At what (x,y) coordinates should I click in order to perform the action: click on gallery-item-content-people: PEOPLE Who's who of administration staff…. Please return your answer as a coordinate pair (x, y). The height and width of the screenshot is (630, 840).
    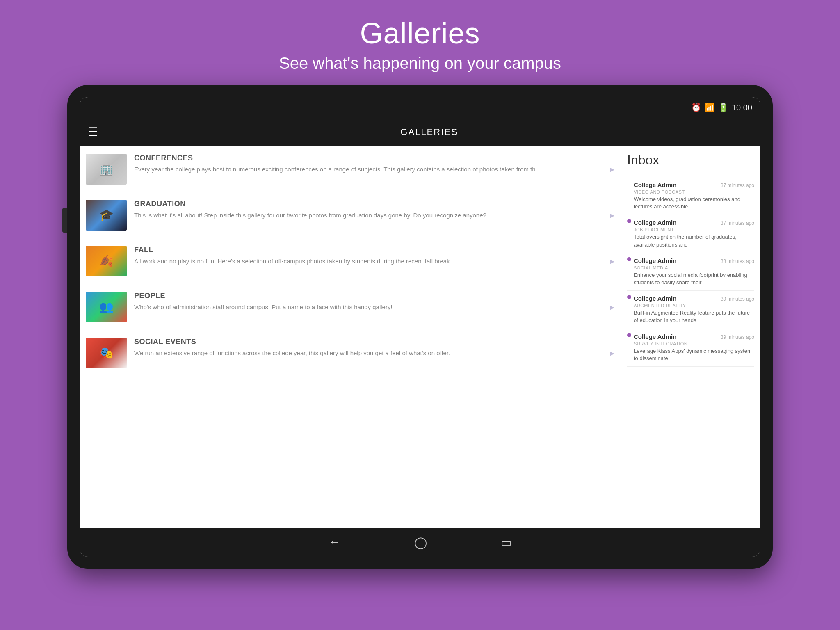
    Looking at the image, I should click on (374, 301).